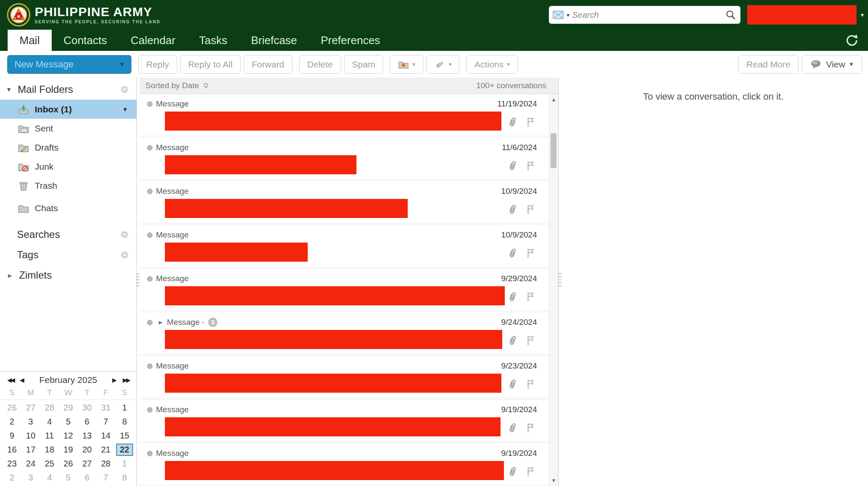 This screenshot has height=486, width=868. Describe the element at coordinates (648, 15) in the screenshot. I see `search-input` at that location.